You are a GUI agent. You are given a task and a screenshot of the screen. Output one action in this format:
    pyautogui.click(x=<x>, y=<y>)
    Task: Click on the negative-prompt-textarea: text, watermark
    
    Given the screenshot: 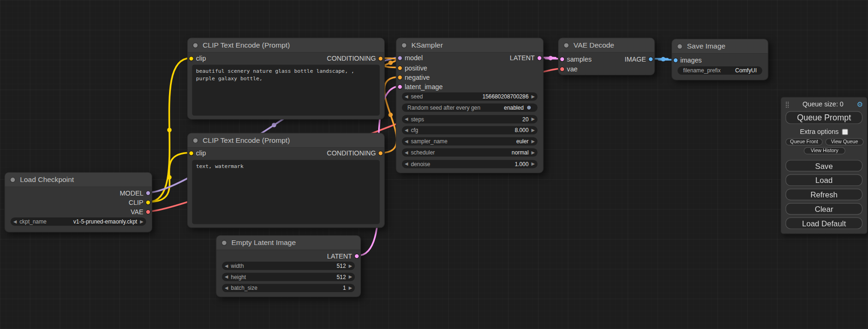 What is the action you would take?
    pyautogui.click(x=286, y=192)
    